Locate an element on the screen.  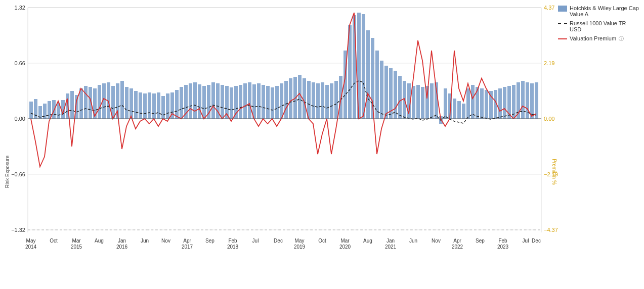
x-label-nov2021: Nov is located at coordinates (436, 240).